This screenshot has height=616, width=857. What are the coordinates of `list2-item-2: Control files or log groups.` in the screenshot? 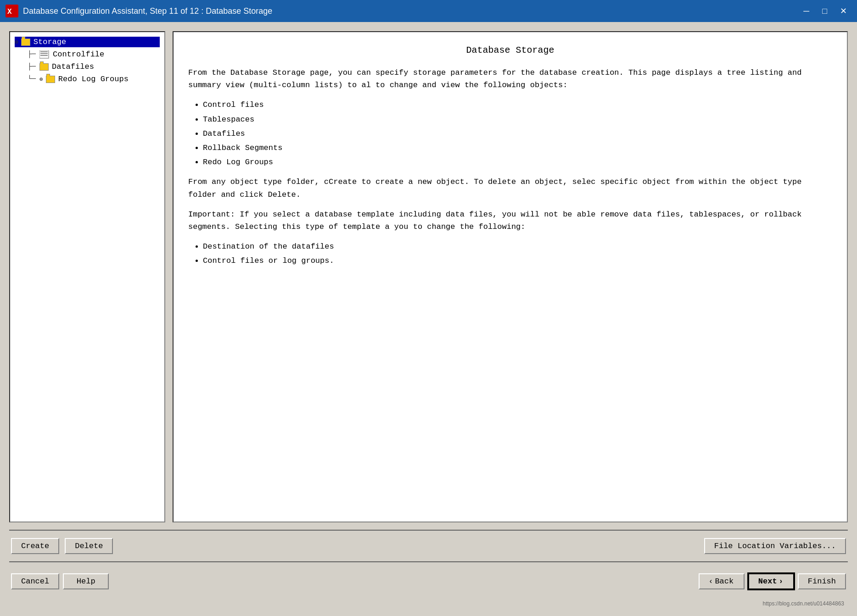 It's located at (518, 261).